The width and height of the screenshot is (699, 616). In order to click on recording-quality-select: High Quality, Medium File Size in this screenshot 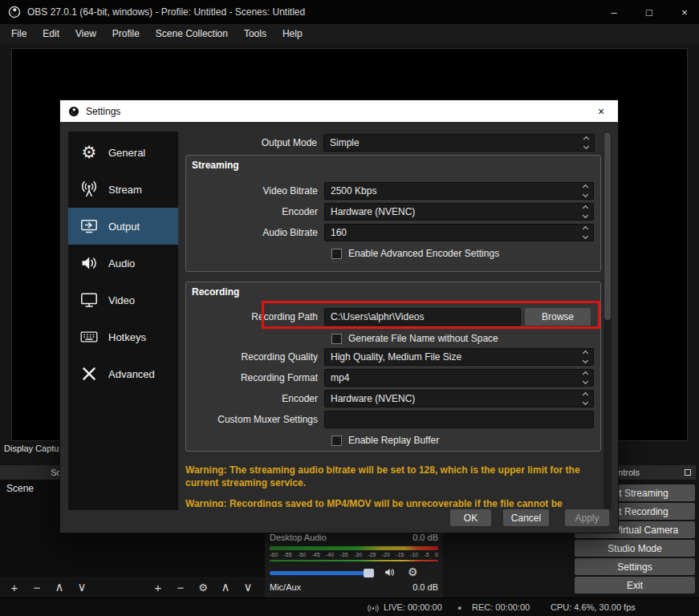, I will do `click(459, 357)`.